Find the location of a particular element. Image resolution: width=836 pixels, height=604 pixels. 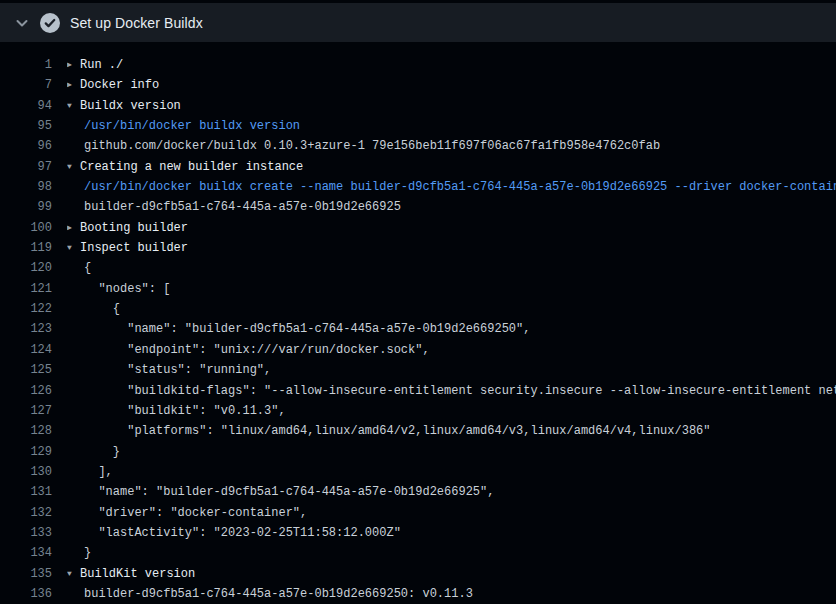

log-group-label: Inspect builder is located at coordinates (134, 248).